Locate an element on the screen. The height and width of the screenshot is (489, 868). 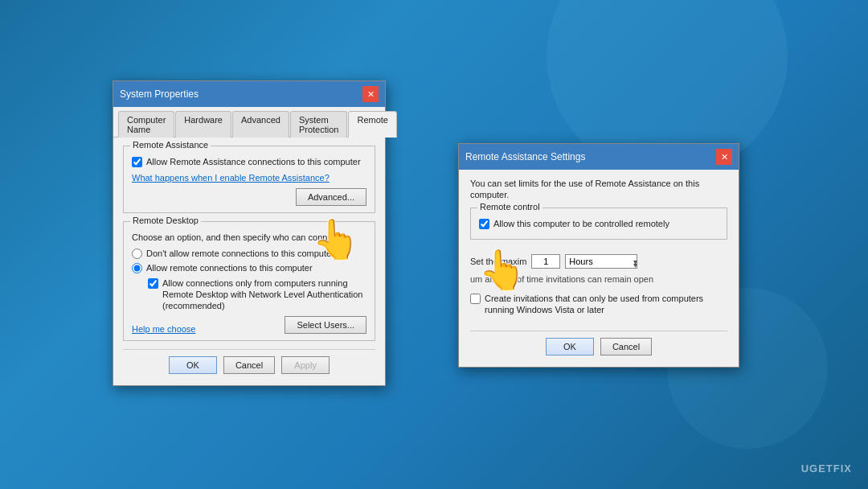
remote-desktop-description: Choose an option, and then specify who c… is located at coordinates (249, 237).